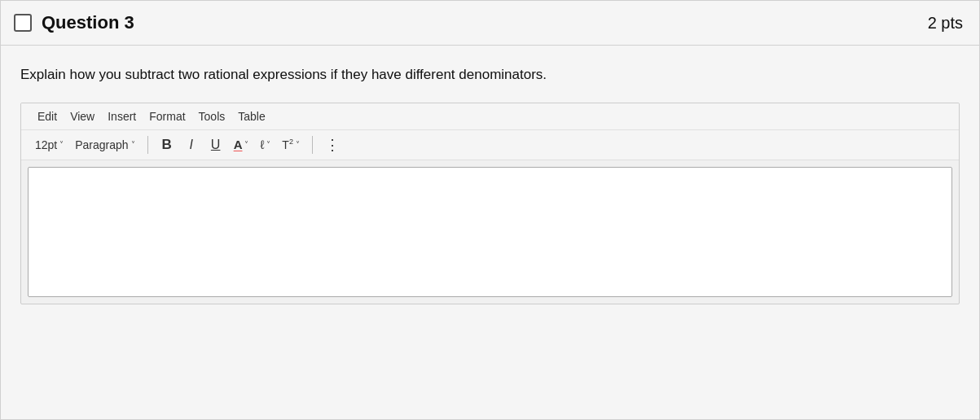  I want to click on question-text: Explain how you subtract two rational ex…, so click(490, 75).